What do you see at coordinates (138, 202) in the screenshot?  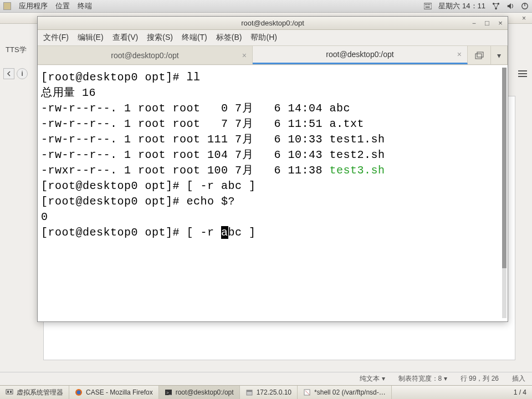 I see `term-line: [root@desktop0 opt]# echo $?` at bounding box center [138, 202].